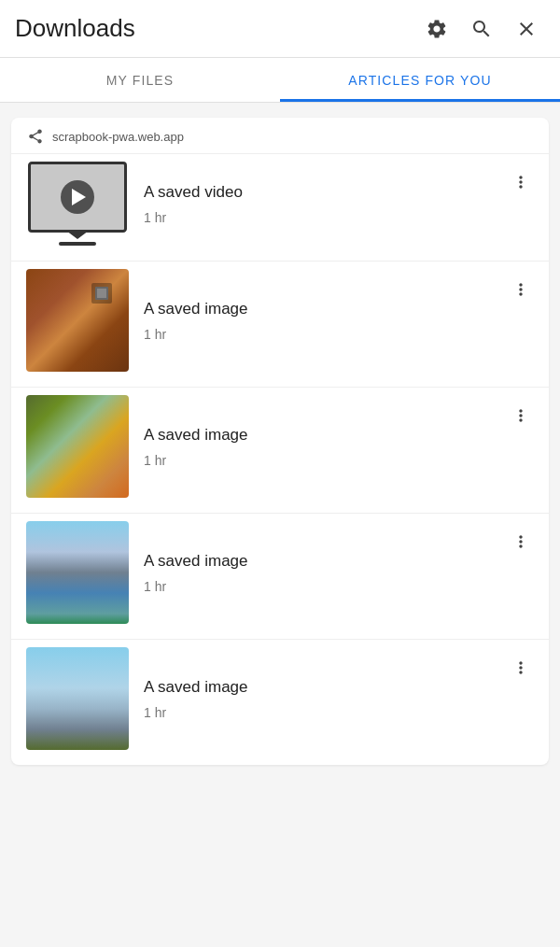 The image size is (560, 947). I want to click on settings-button, so click(437, 29).